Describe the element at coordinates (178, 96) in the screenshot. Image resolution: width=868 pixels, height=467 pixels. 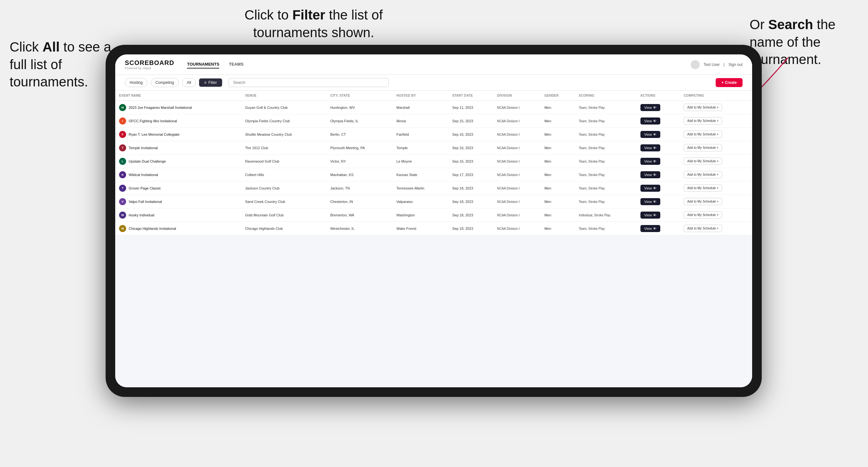
I see `col-event-name: EVENT NAME` at that location.